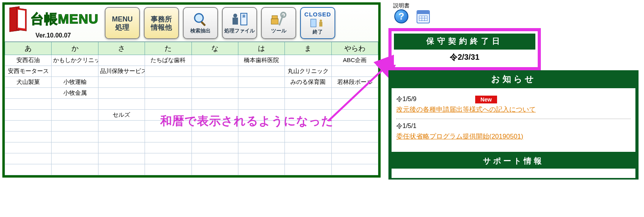  What do you see at coordinates (75, 82) in the screenshot?
I see `index-cell: 小牧運輸` at bounding box center [75, 82].